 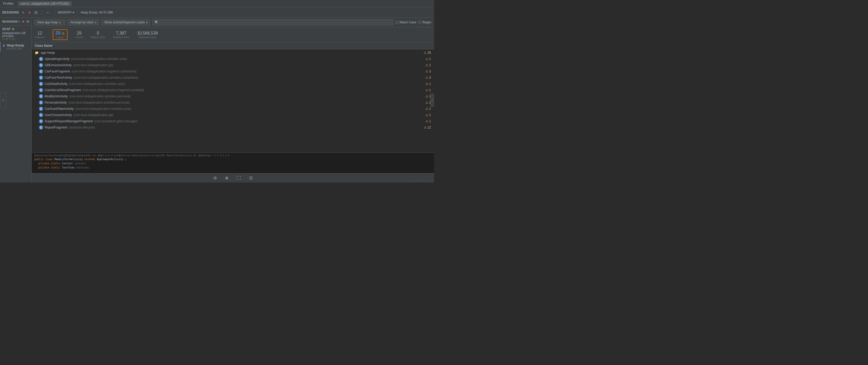 What do you see at coordinates (148, 35) in the screenshot?
I see `retained-size-stat: 10,566,539 Retained Size` at bounding box center [148, 35].